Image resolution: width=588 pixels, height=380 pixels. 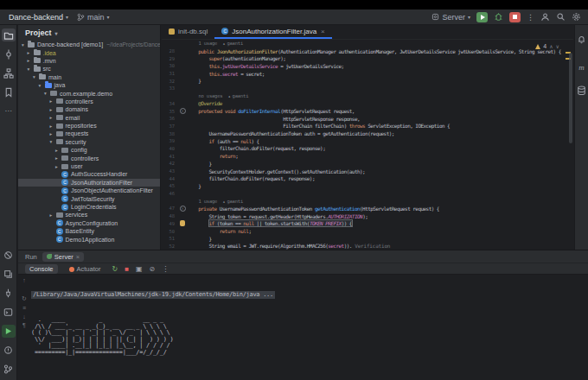 What do you see at coordinates (531, 17) in the screenshot?
I see `more-actions-icon: ⋮` at bounding box center [531, 17].